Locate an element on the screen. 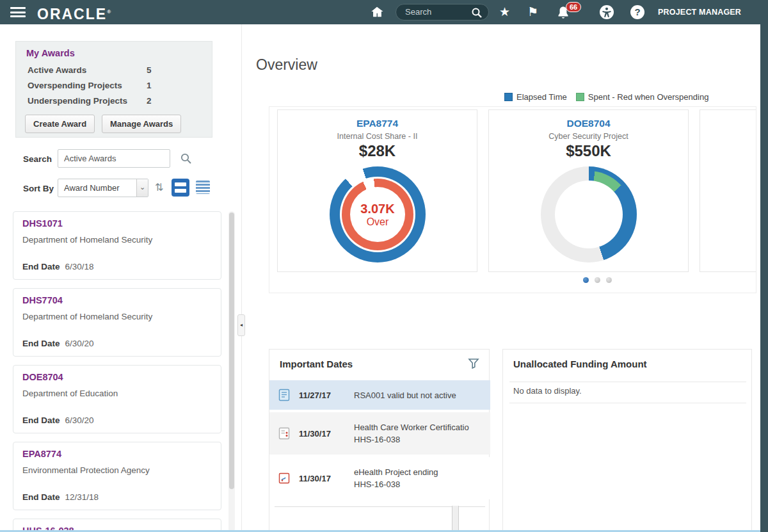 Image resolution: width=768 pixels, height=532 pixels. chart-amount: $28K is located at coordinates (378, 151).